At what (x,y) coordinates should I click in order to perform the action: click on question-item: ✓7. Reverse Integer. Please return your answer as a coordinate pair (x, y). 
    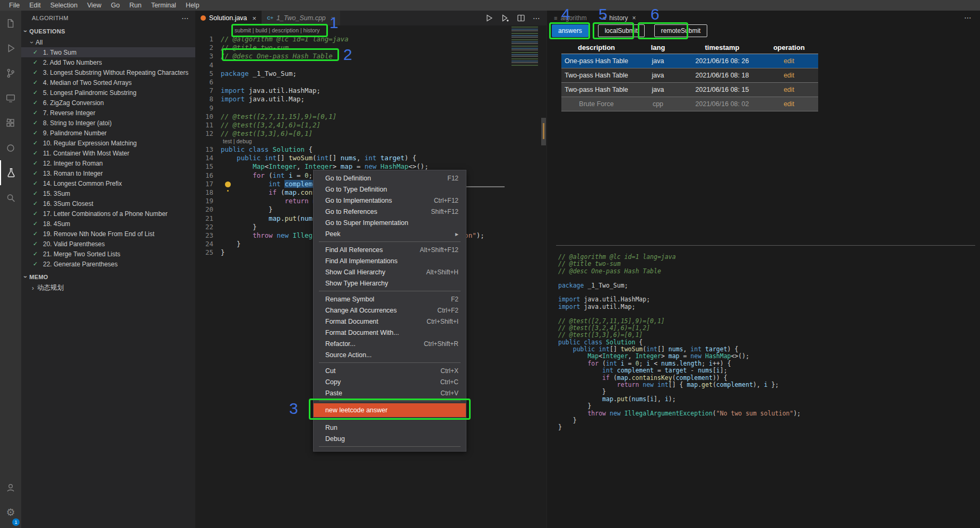
    Looking at the image, I should click on (108, 112).